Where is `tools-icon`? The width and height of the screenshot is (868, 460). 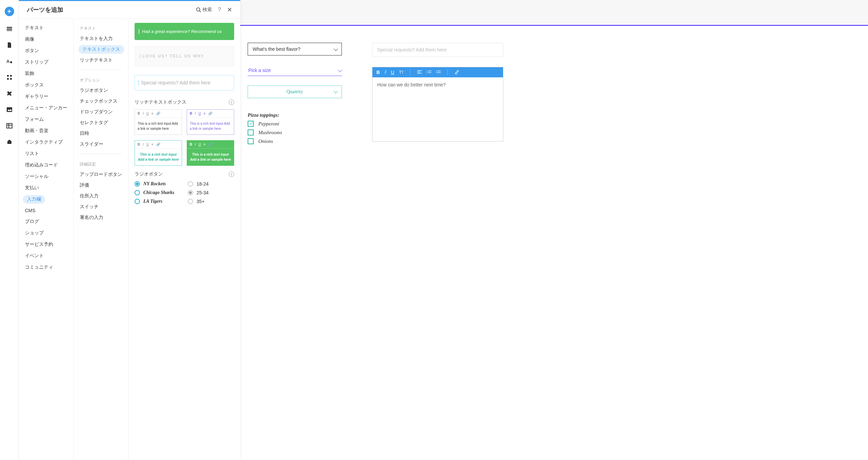
tools-icon is located at coordinates (9, 142).